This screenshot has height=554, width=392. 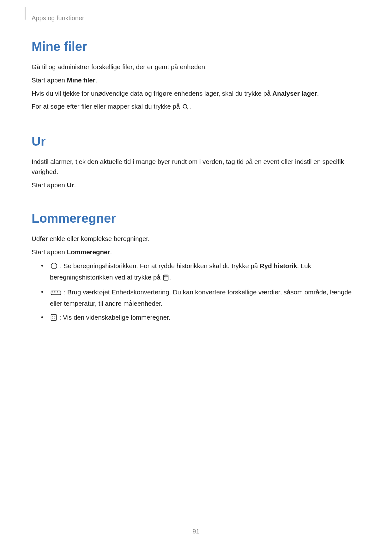 What do you see at coordinates (25, 13) in the screenshot?
I see `header-rule` at bounding box center [25, 13].